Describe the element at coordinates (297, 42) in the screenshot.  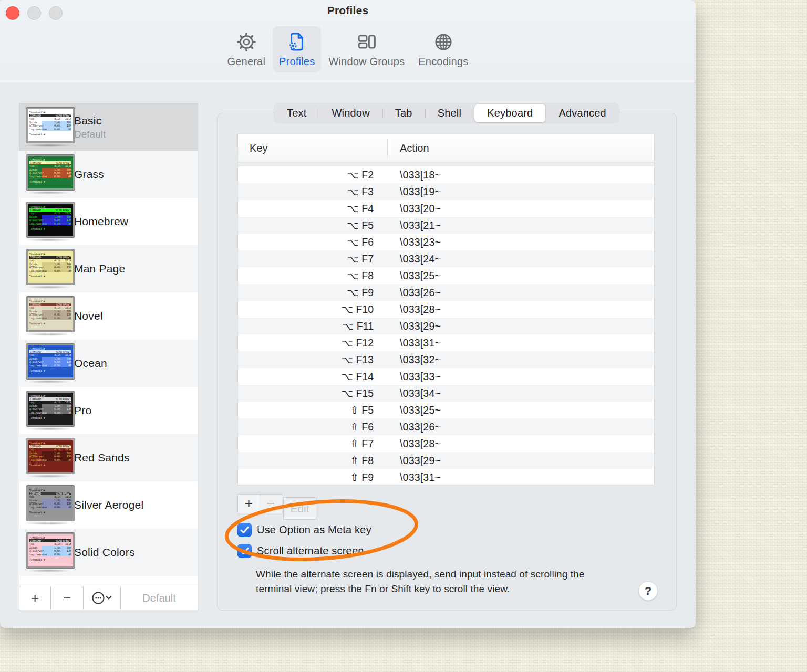
I see `document-gear-icon` at that location.